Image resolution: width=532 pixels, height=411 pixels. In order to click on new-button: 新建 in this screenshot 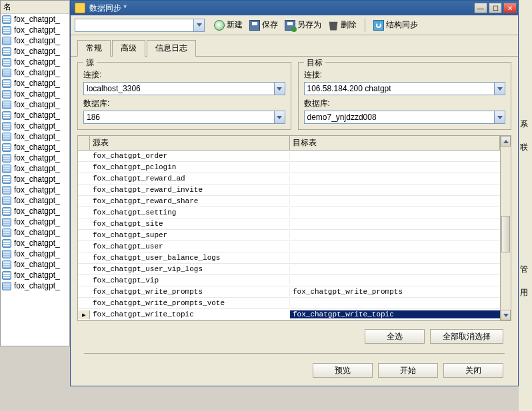, I will do `click(228, 25)`.